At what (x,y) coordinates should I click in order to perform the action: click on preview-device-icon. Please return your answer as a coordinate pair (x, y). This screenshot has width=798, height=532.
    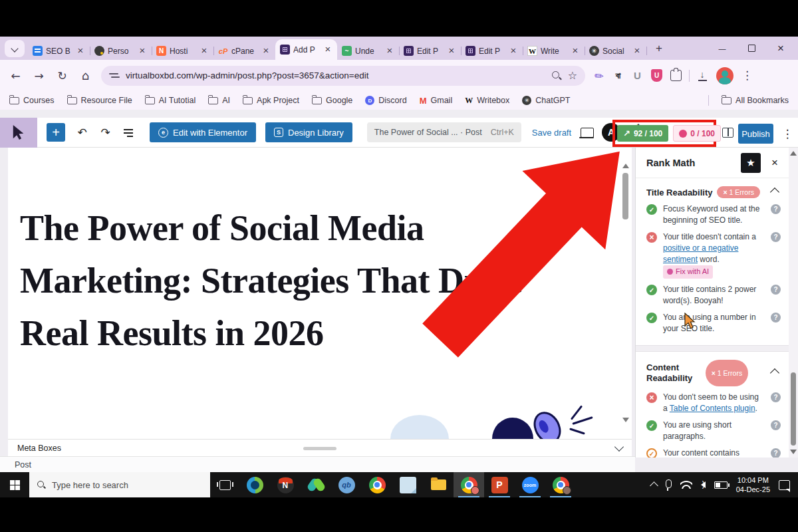
    Looking at the image, I should click on (587, 133).